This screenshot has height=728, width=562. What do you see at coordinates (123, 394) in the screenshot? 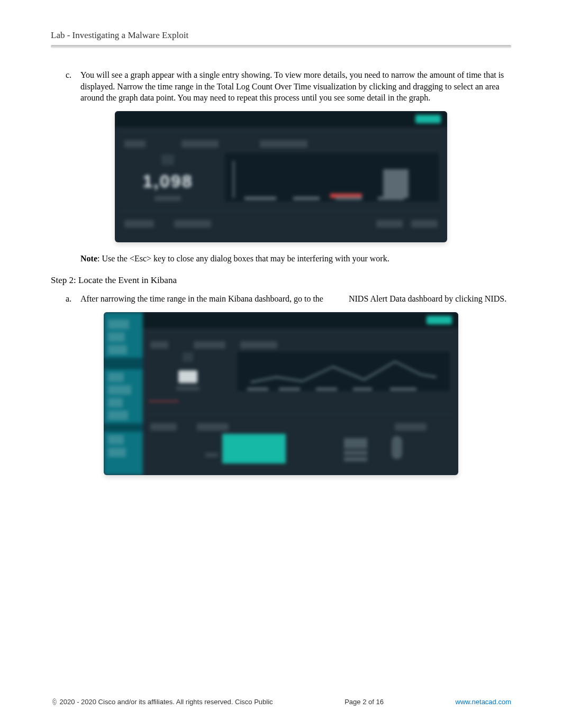
I see `figure2-sidebar` at bounding box center [123, 394].